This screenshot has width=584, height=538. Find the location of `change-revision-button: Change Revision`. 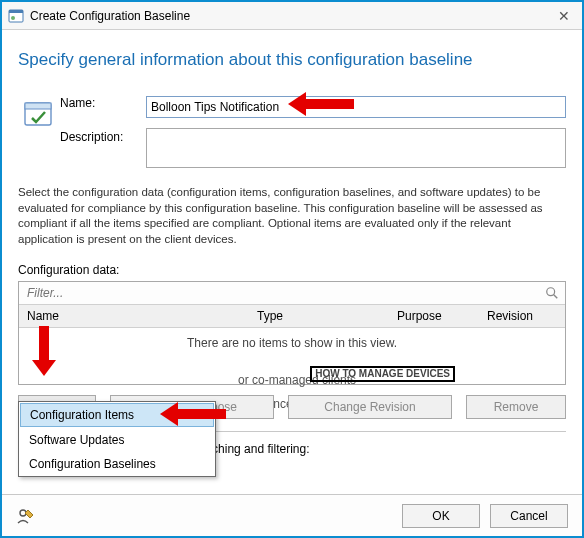

change-revision-button: Change Revision is located at coordinates (370, 407).